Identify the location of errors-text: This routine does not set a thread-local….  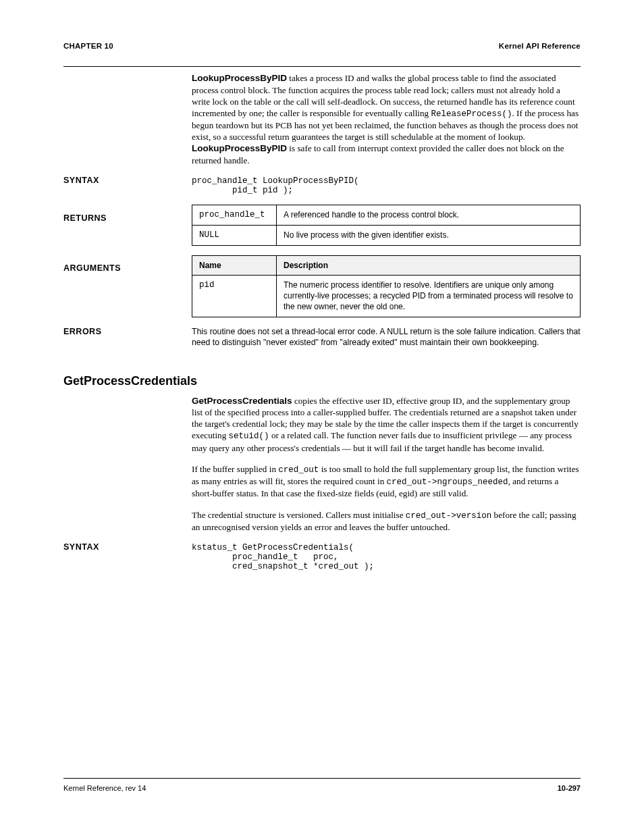
(386, 338).